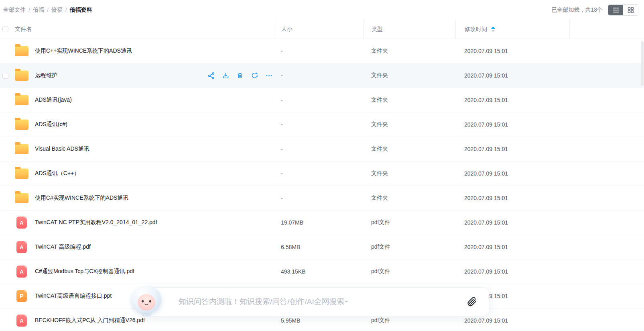 This screenshot has width=644, height=331. Describe the element at coordinates (472, 302) in the screenshot. I see `attach-button` at that location.